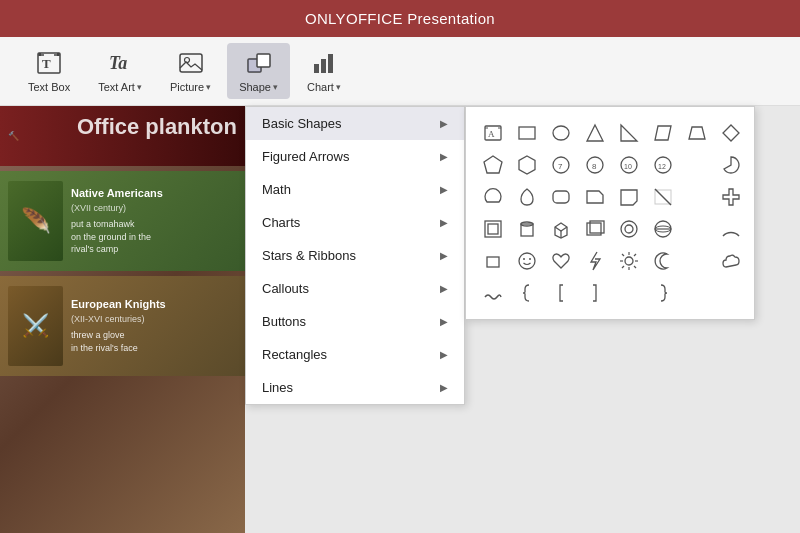  Describe the element at coordinates (595, 261) in the screenshot. I see `shape-lightning` at that location.